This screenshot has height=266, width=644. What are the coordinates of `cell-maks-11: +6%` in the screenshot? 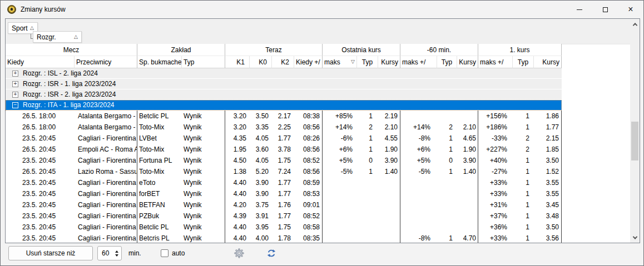 It's located at (419, 149).